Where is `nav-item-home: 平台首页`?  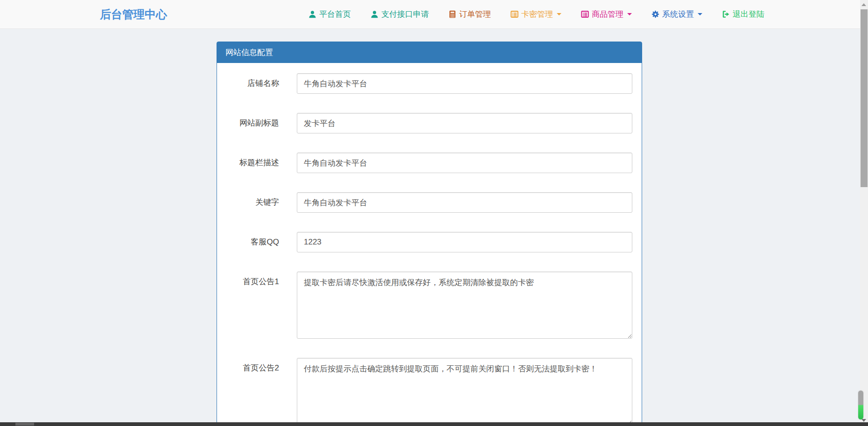 nav-item-home: 平台首页 is located at coordinates (329, 14).